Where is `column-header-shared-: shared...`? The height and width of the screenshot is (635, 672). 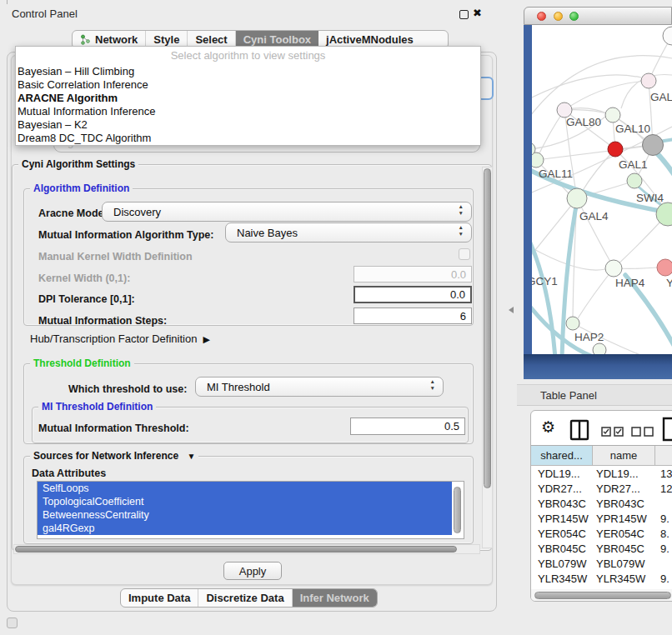 column-header-shared-: shared... is located at coordinates (562, 456).